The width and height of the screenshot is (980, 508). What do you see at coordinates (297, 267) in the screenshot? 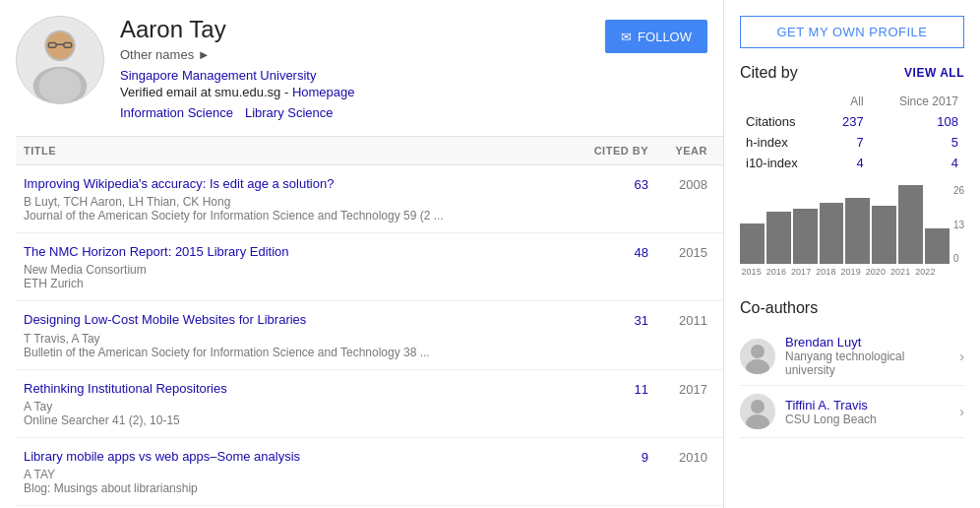
I see `paper-content: The NMC Horizon Report: 2015 Library Edi…` at bounding box center [297, 267].